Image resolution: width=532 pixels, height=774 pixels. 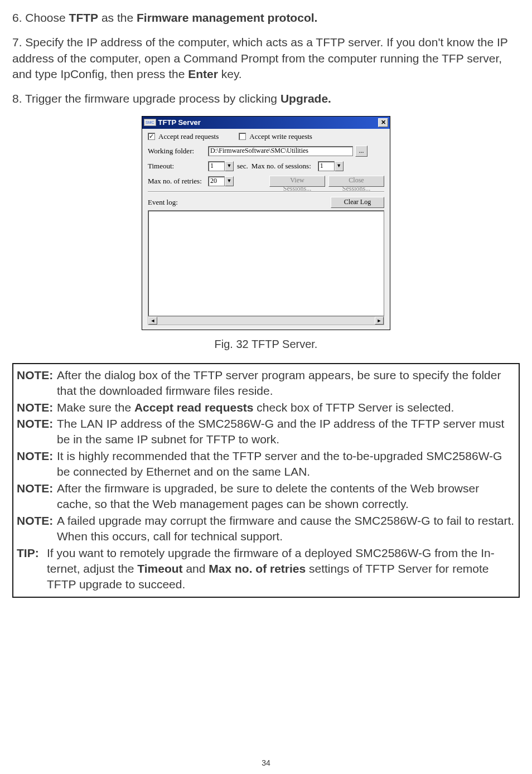 What do you see at coordinates (383, 123) in the screenshot?
I see `close-button: ✕` at bounding box center [383, 123].